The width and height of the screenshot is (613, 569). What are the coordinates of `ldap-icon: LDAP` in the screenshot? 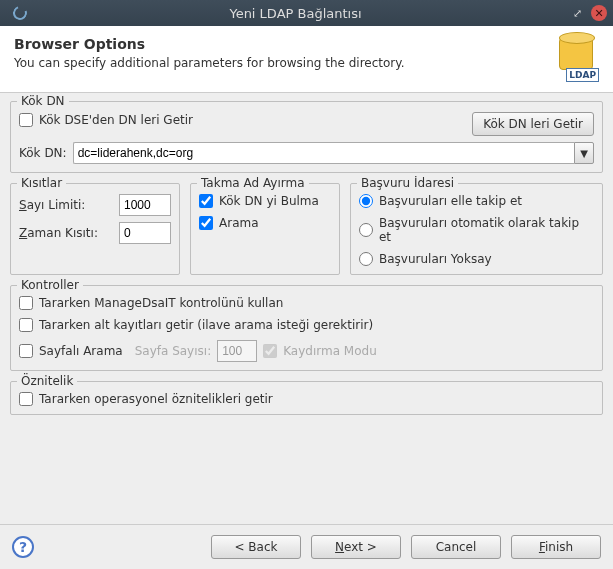 It's located at (576, 59).